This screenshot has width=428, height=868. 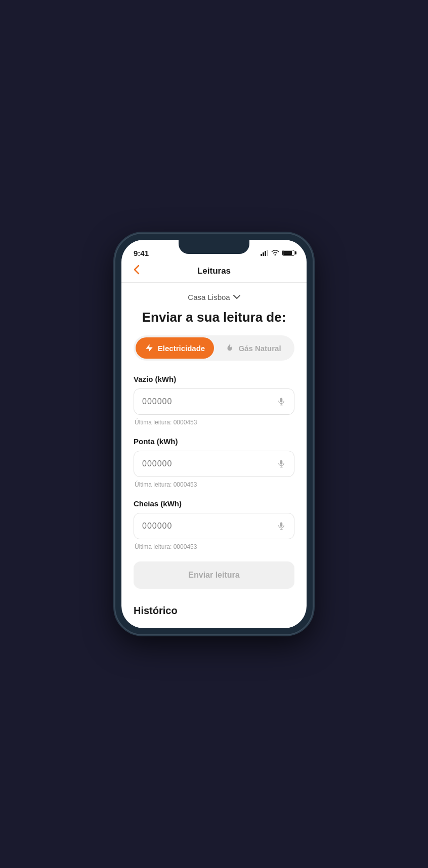 I want to click on ponta-section: Ponta (kWh) Última leitura: 0000453, so click(x=214, y=462).